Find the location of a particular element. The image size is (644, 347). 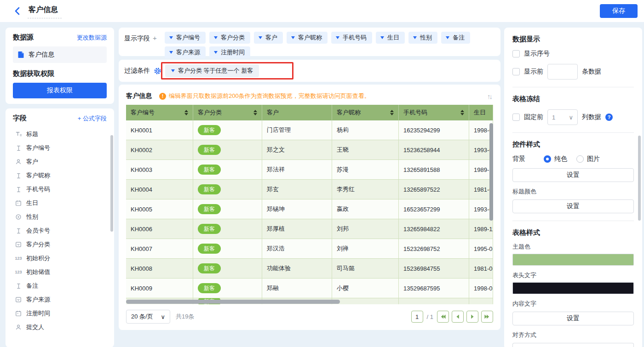

fields-title: 字段 is located at coordinates (20, 119).